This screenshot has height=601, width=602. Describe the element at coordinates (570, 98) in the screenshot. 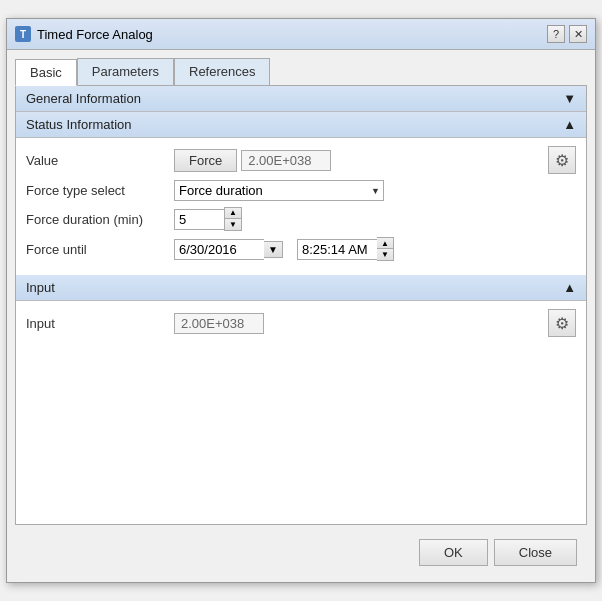

I see `general-collapse-icon: ▼` at that location.